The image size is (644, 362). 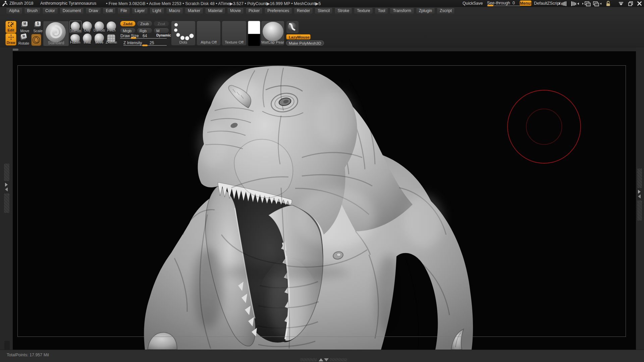 I want to click on menu-draw: Draw, so click(x=93, y=11).